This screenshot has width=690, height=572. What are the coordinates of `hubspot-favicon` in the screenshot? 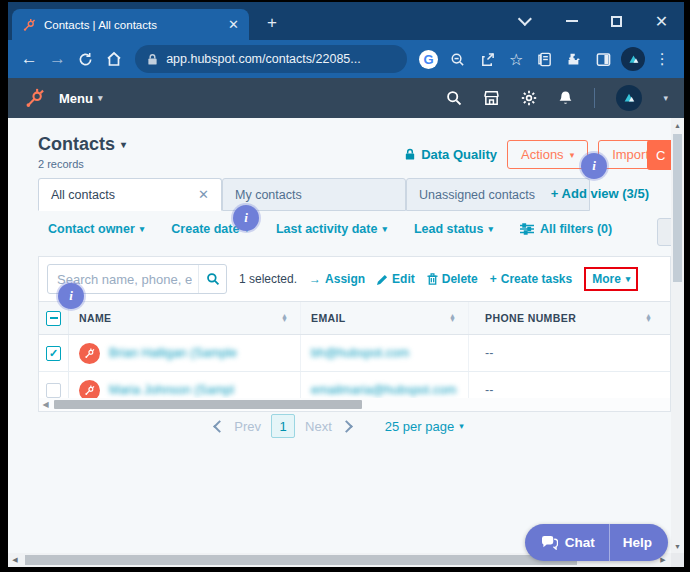 It's located at (29, 25).